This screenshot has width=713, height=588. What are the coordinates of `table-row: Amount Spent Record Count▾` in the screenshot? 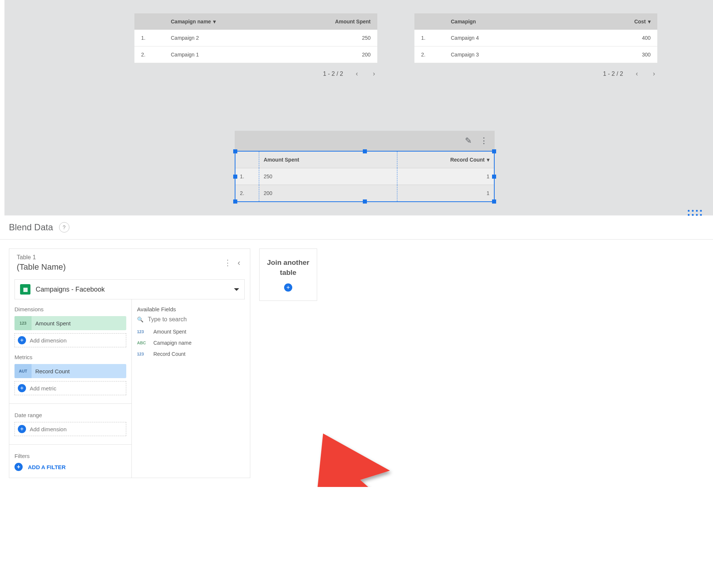 It's located at (365, 160).